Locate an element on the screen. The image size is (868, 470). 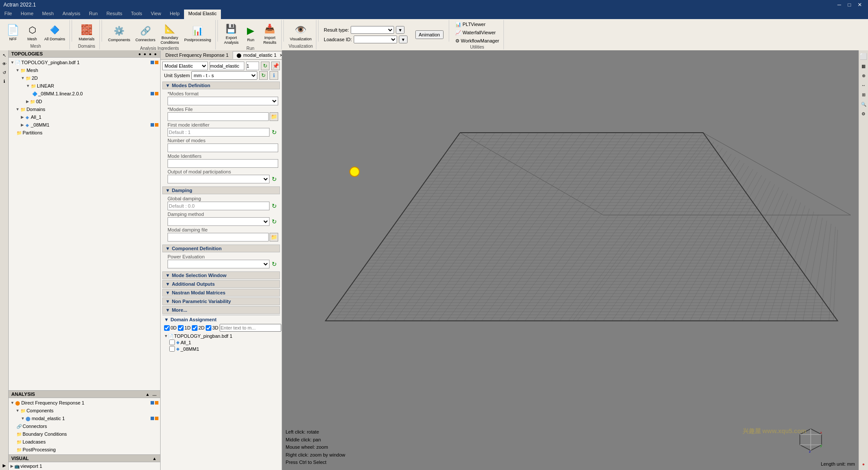
loadcase-id-select is located at coordinates (375, 39).